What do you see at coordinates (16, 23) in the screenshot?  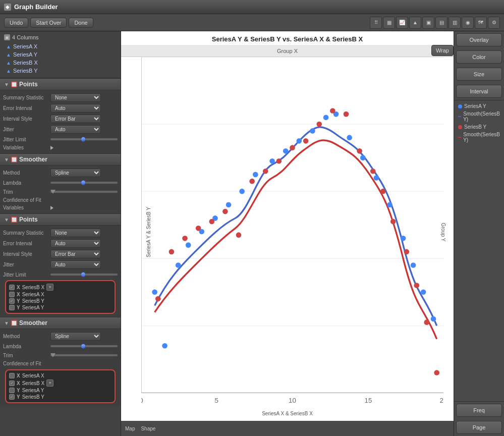 I see `undo-button: Undo` at bounding box center [16, 23].